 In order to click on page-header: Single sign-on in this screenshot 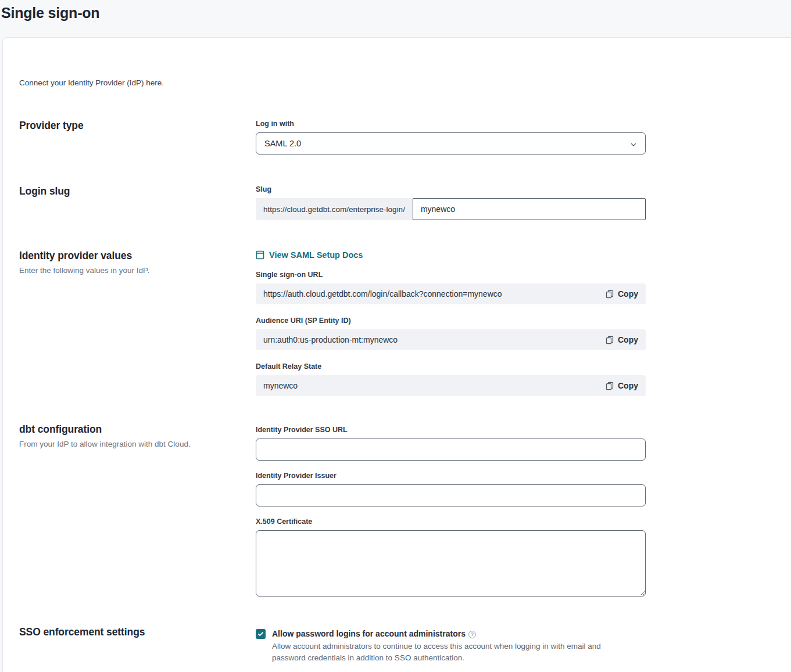, I will do `click(395, 19)`.